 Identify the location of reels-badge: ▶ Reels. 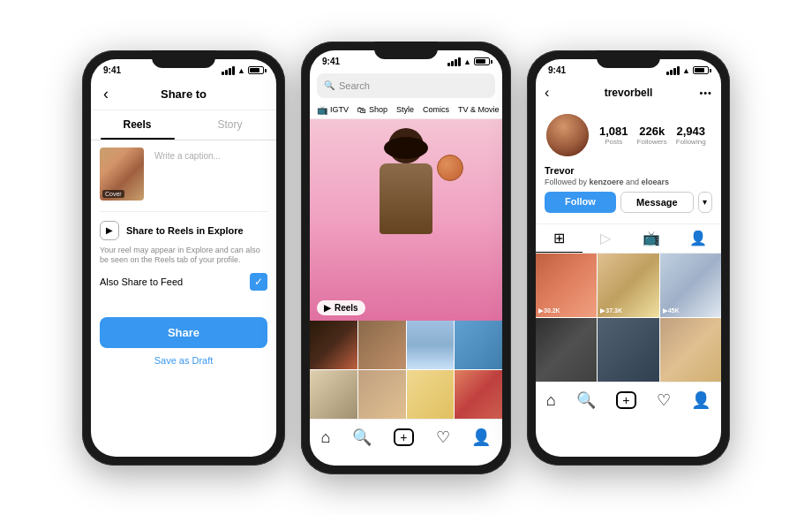
(341, 307).